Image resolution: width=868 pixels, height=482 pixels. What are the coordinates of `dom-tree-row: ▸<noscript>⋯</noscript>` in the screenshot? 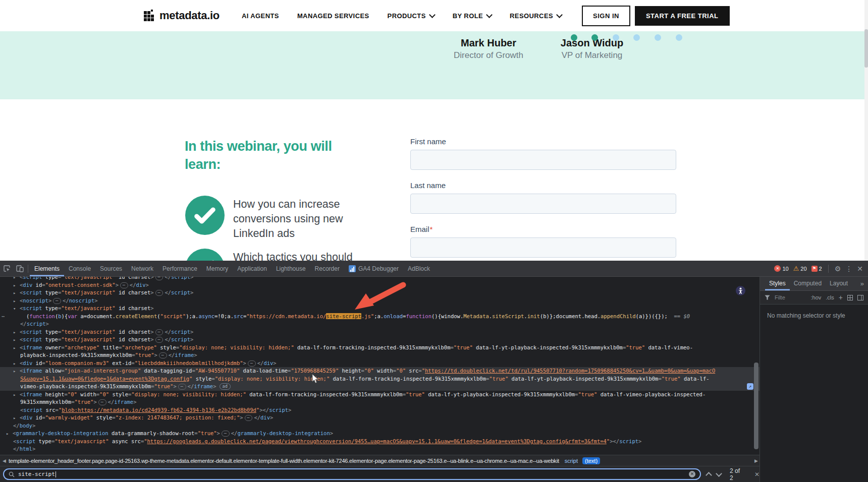 It's located at (379, 301).